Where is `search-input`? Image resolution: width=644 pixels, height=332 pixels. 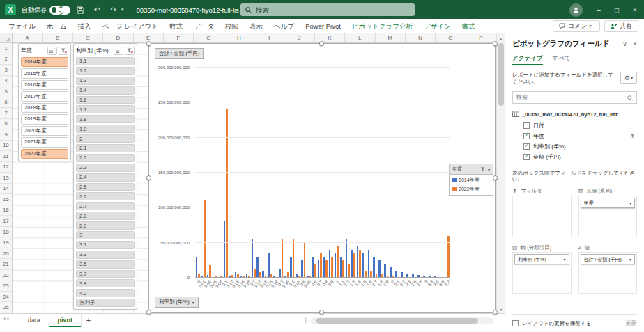 search-input is located at coordinates (333, 10).